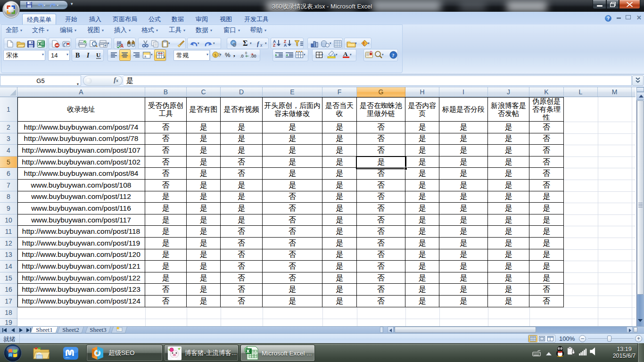 The image size is (644, 362). What do you see at coordinates (274, 45) in the screenshot?
I see `svg-text: Z` at bounding box center [274, 45].